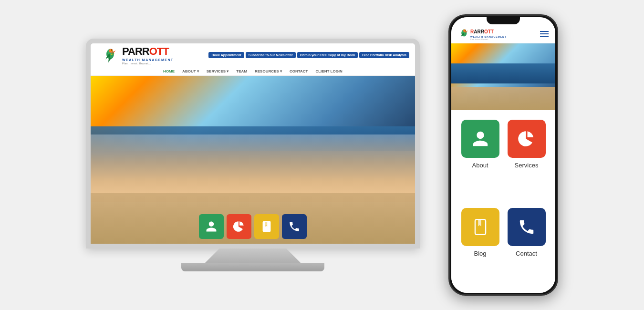 This screenshot has width=644, height=310. Describe the element at coordinates (241, 72) in the screenshot. I see `nav-team: TEAM` at that location.